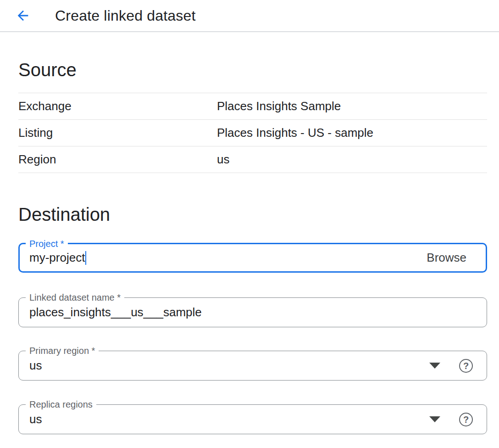  What do you see at coordinates (253, 214) in the screenshot?
I see `destination-section-heading: Destination` at bounding box center [253, 214].